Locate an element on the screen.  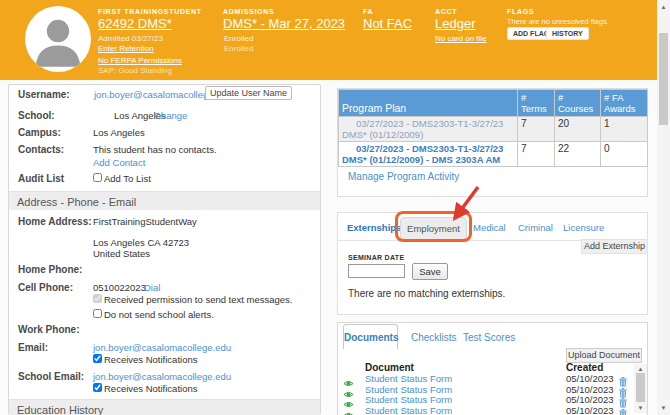
email-label: Email: is located at coordinates (33, 348).